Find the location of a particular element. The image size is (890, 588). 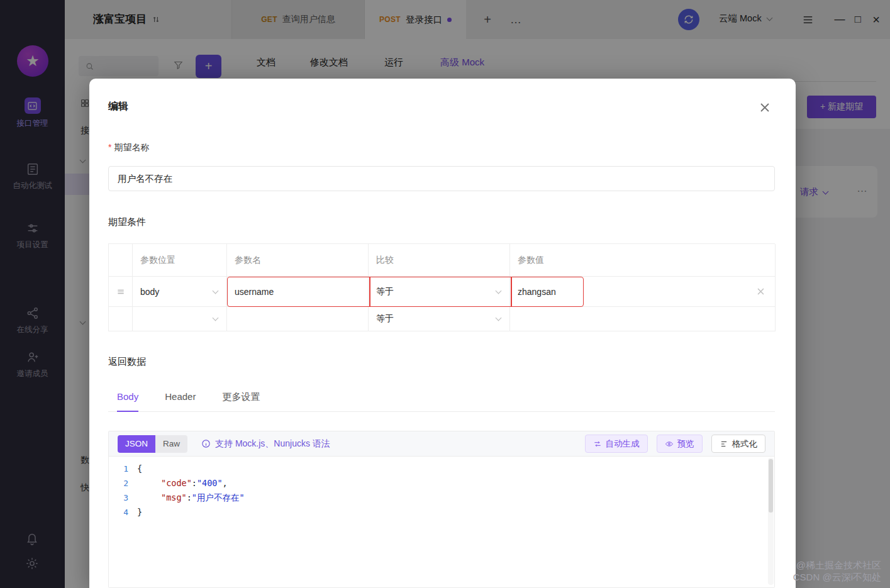

tab-header: Header is located at coordinates (180, 401).